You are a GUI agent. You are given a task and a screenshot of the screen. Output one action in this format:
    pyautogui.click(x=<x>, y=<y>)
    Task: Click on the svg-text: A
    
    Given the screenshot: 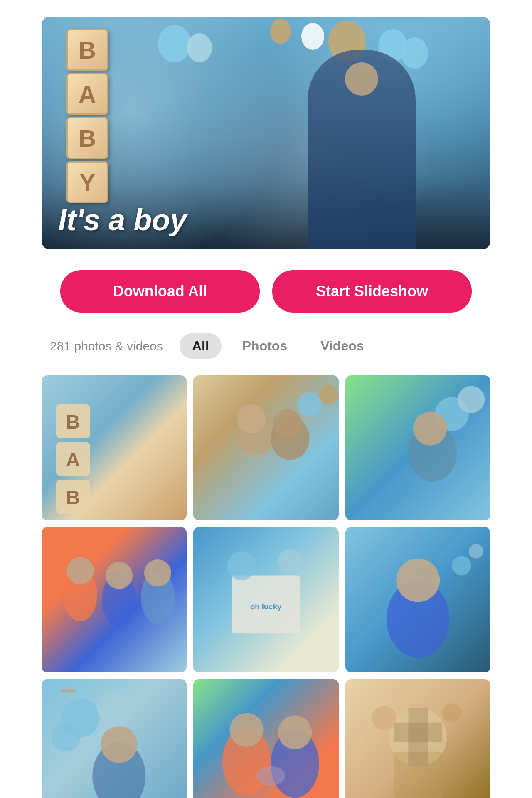 What is the action you would take?
    pyautogui.click(x=73, y=460)
    